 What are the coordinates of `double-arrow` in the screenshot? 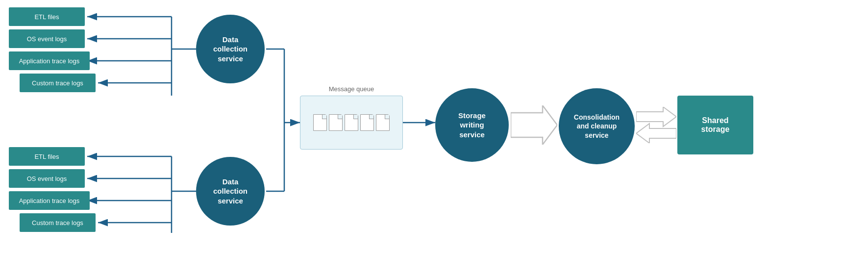 It's located at (656, 125).